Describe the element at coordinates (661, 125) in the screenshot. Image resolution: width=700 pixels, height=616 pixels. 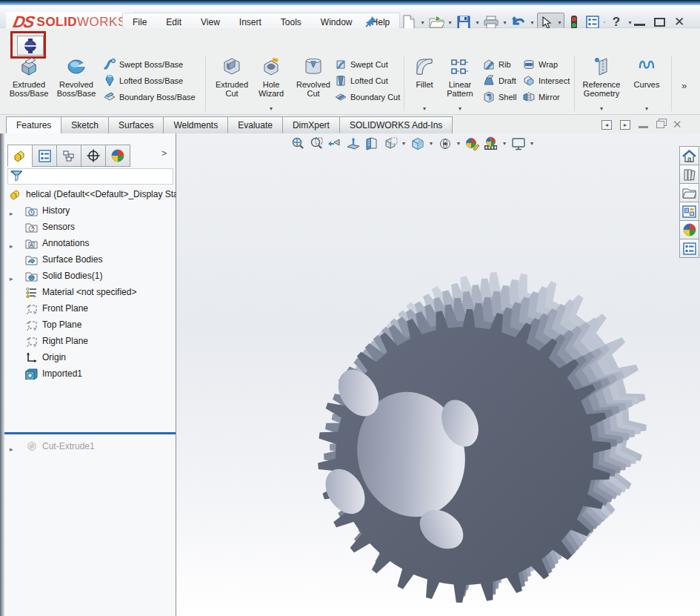
I see `document-restore-button` at that location.